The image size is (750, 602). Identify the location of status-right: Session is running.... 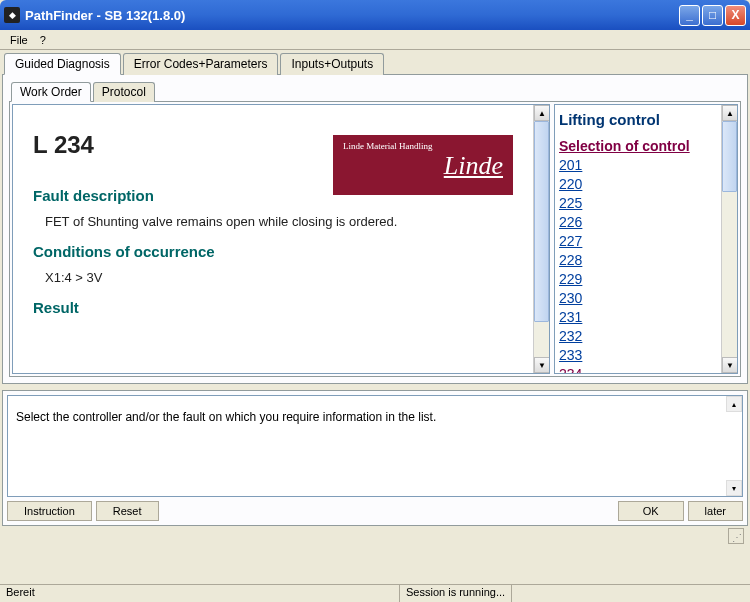
(456, 594).